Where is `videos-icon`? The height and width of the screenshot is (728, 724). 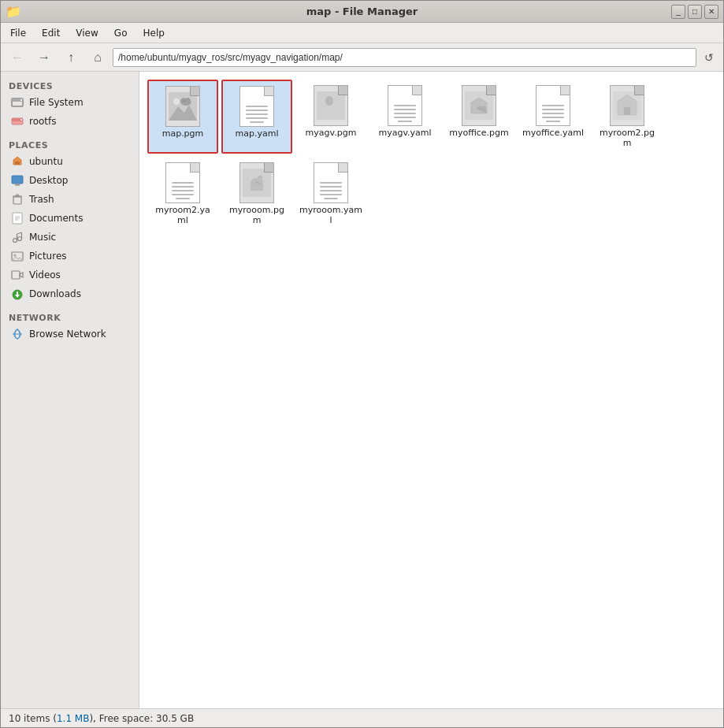
videos-icon is located at coordinates (17, 275).